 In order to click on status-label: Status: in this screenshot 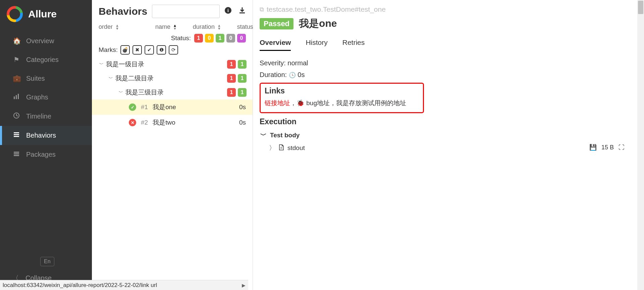, I will do `click(181, 38)`.